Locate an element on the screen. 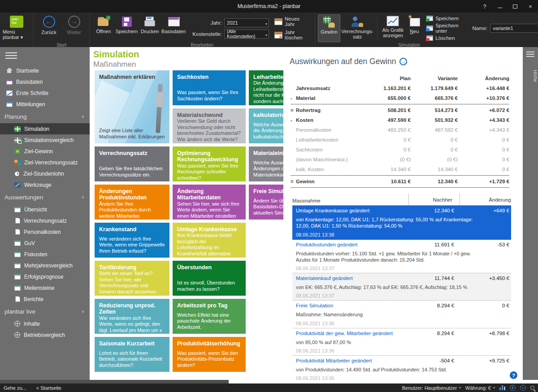 This screenshot has height=392, width=538. tile-produktivitaetserhoehung: ProduktivitätserhöhungWas passiert, wenn… is located at coordinates (209, 354).